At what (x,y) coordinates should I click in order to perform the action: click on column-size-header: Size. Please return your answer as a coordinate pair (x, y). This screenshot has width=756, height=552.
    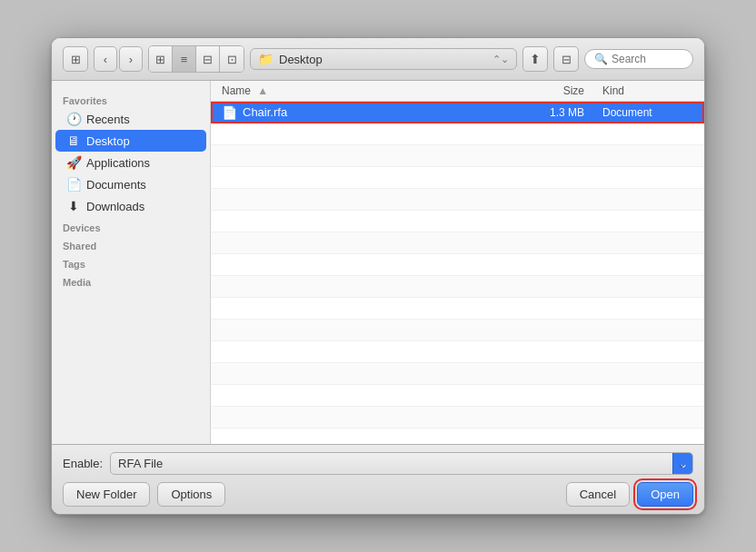
    Looking at the image, I should click on (548, 91).